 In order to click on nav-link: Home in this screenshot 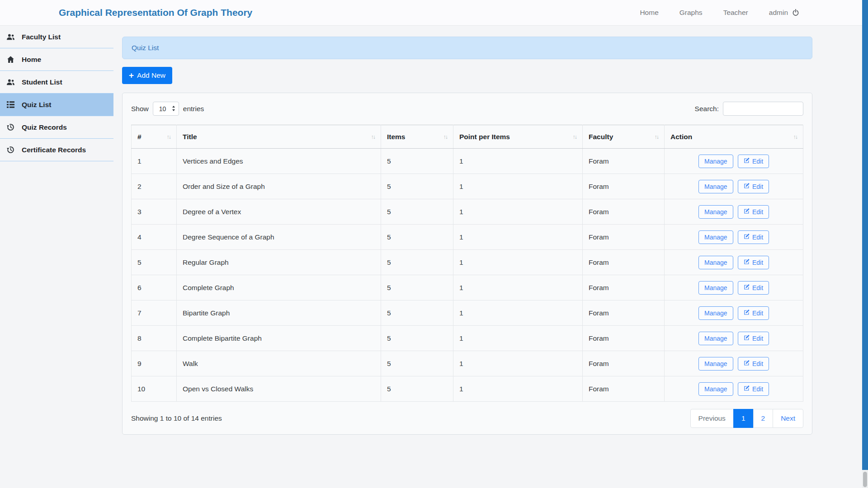, I will do `click(649, 13)`.